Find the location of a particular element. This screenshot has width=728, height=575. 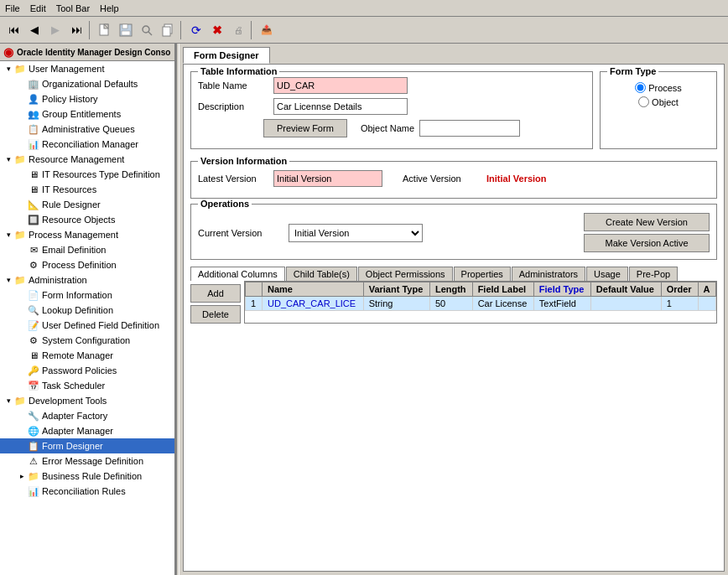

radio-process: Process is located at coordinates (658, 87).